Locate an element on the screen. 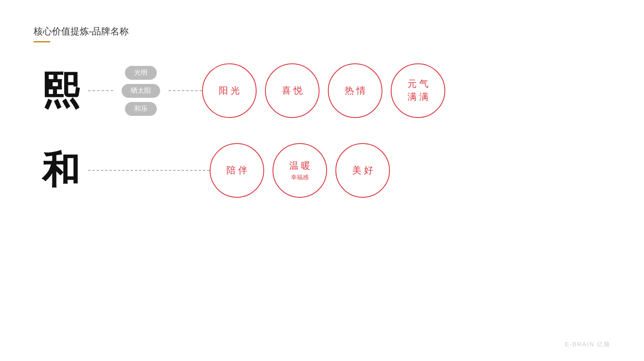 This screenshot has width=644, height=361. page-title: 核心价值提炼-品牌名称 is located at coordinates (322, 31).